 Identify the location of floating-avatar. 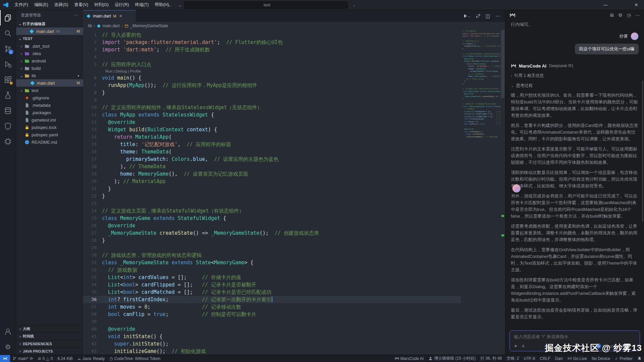
(517, 188).